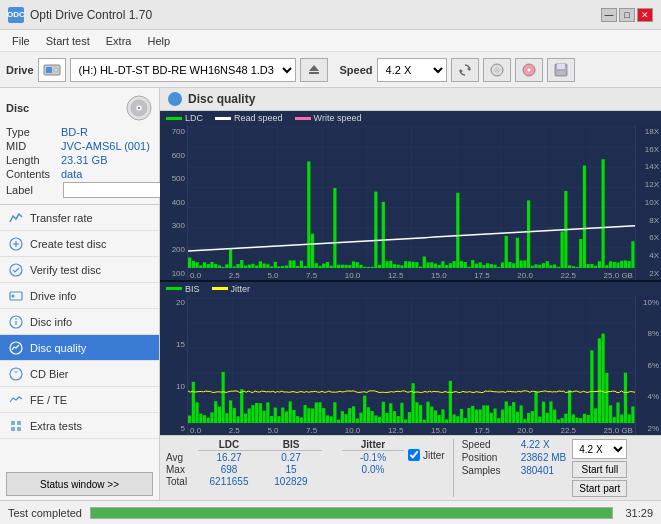 The width and height of the screenshot is (661, 524). What do you see at coordinates (174, 226) in the screenshot?
I see `y-label-300: 300` at bounding box center [174, 226].